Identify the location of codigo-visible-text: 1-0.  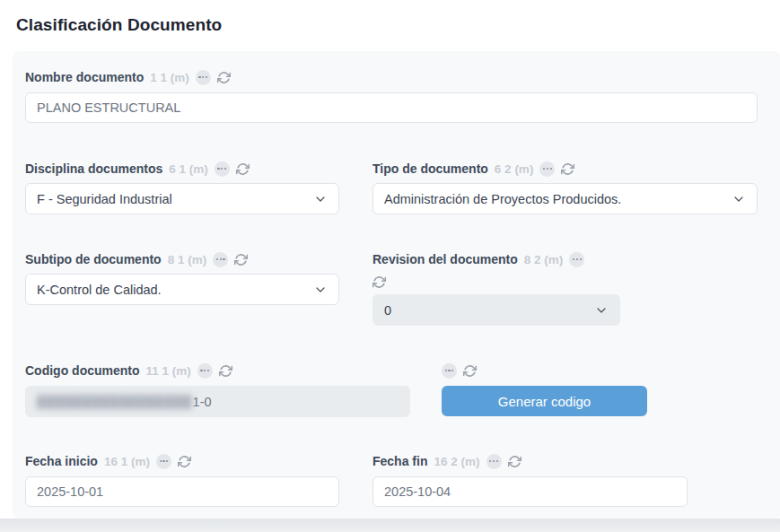
(203, 402).